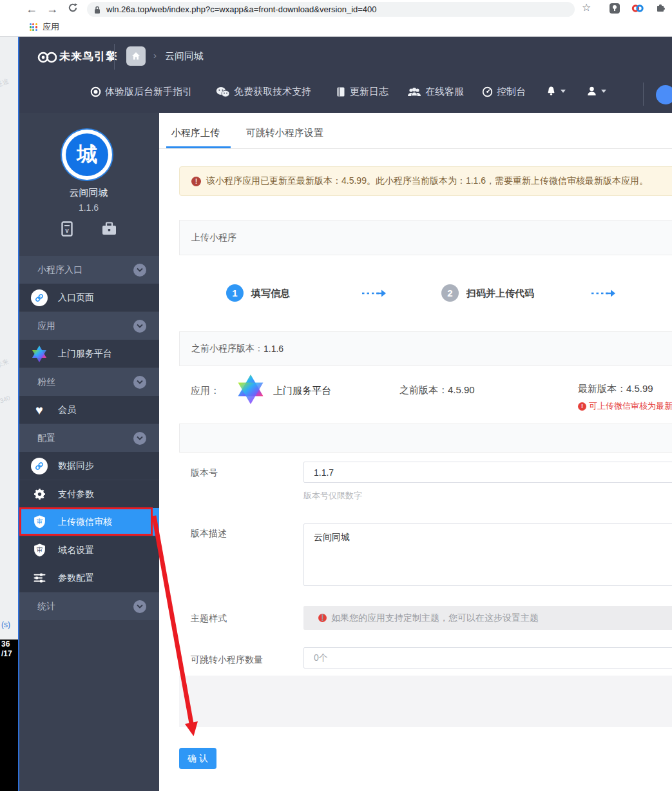 The width and height of the screenshot is (672, 791). Describe the element at coordinates (196, 133) in the screenshot. I see `tab-miniapp-upload: 小程序上传` at that location.